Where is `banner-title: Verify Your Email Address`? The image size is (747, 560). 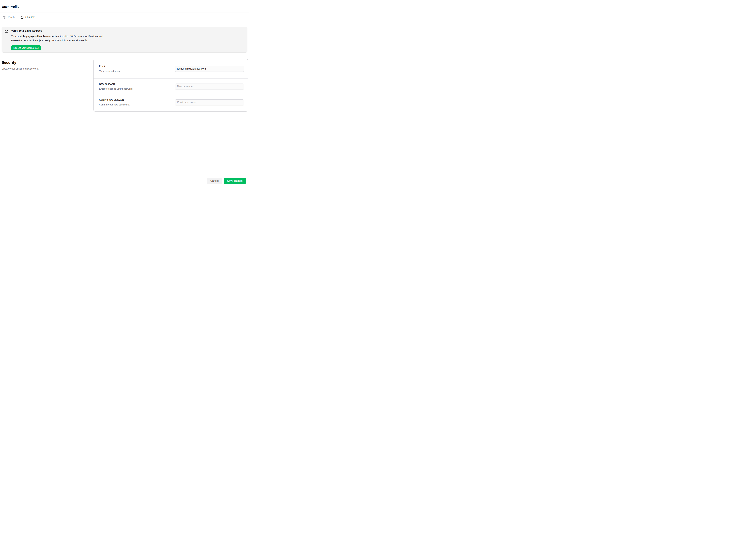
banner-title: Verify Your Email Address is located at coordinates (57, 31).